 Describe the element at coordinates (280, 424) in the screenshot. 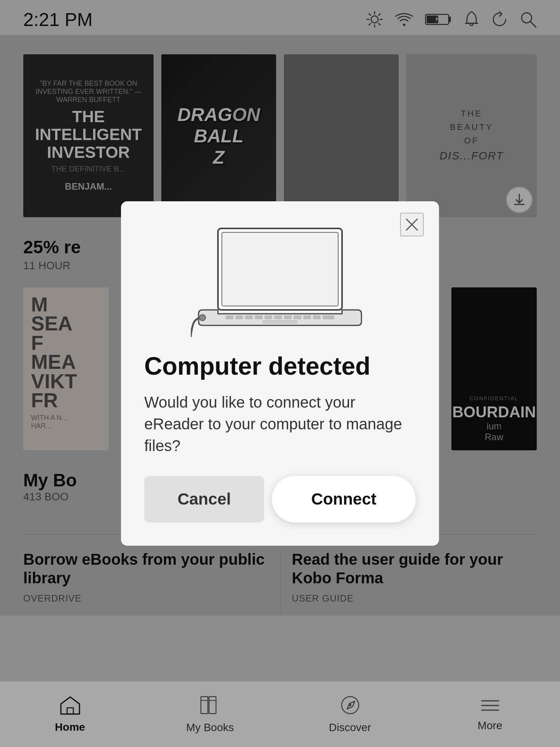

I see `modal-body: Would you like to connect your eReader t…` at that location.